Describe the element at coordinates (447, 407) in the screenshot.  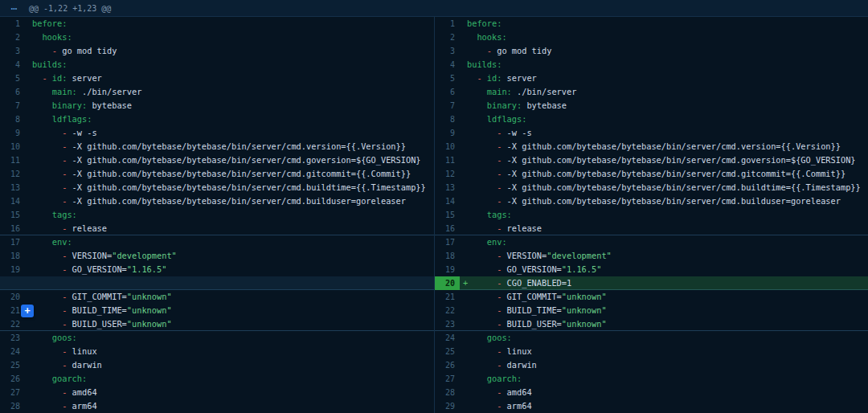
I see `line-number: 29` at that location.